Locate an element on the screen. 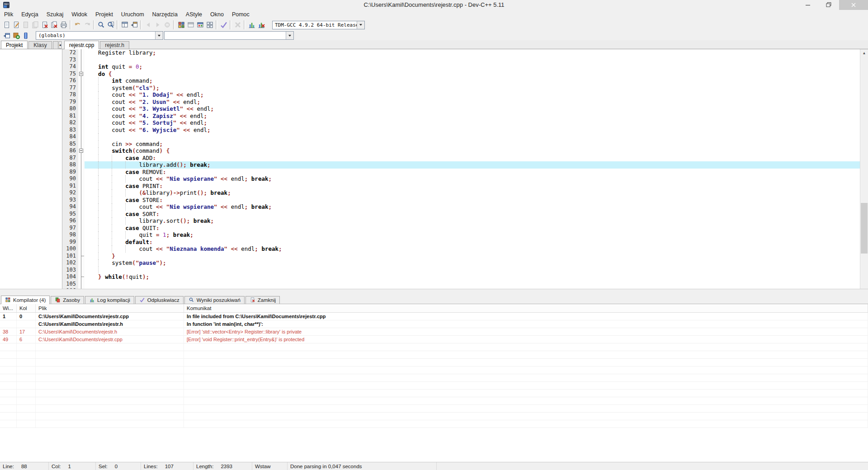 The width and height of the screenshot is (868, 470). tab-wyniki-poszukiwa: Wyniki poszukiwań is located at coordinates (214, 300).